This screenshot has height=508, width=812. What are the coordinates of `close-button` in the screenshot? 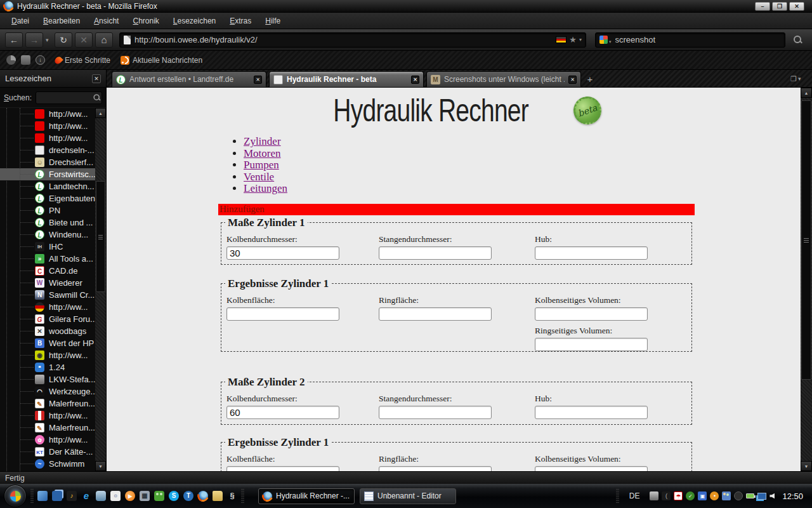 It's located at (797, 6).